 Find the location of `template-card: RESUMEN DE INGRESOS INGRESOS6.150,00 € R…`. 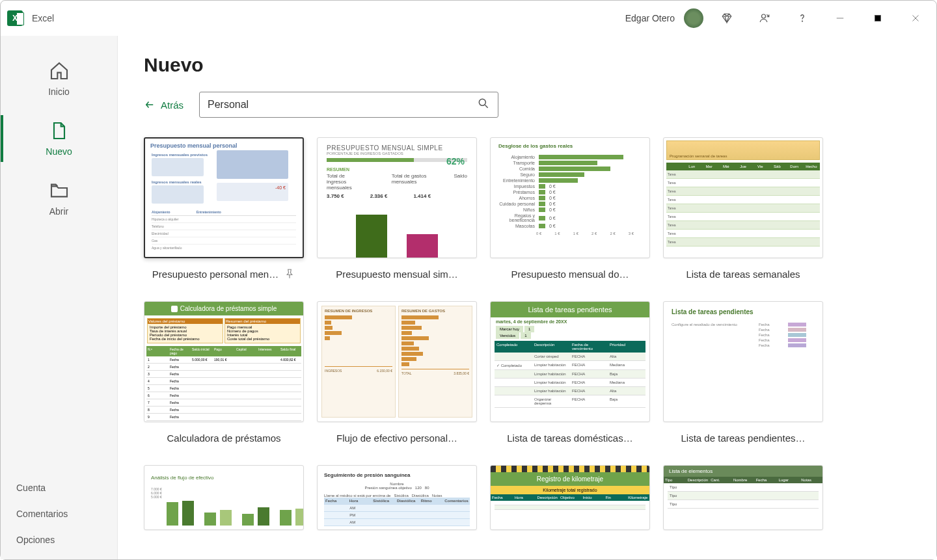

template-card: RESUMEN DE INGRESOS INGRESOS6.150,00 € R… is located at coordinates (397, 374).